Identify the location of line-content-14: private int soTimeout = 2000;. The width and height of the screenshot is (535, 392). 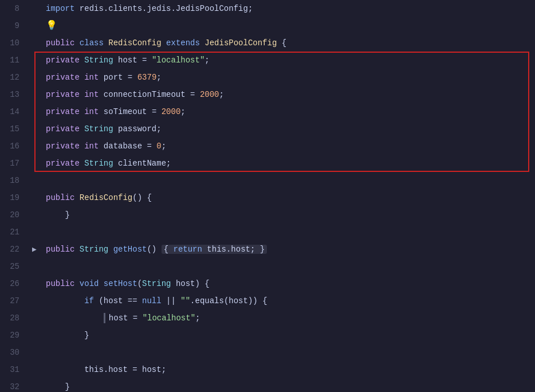
(288, 112).